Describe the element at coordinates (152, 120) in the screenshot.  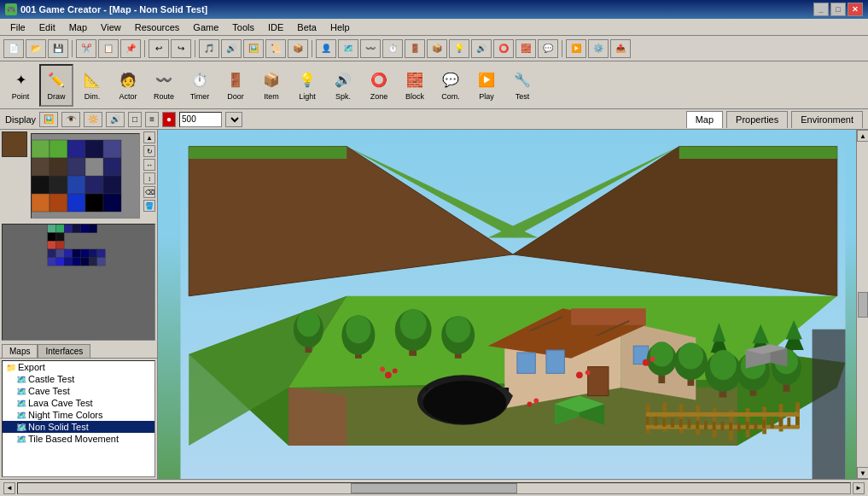
I see `display-toggle-6: ≡` at that location.